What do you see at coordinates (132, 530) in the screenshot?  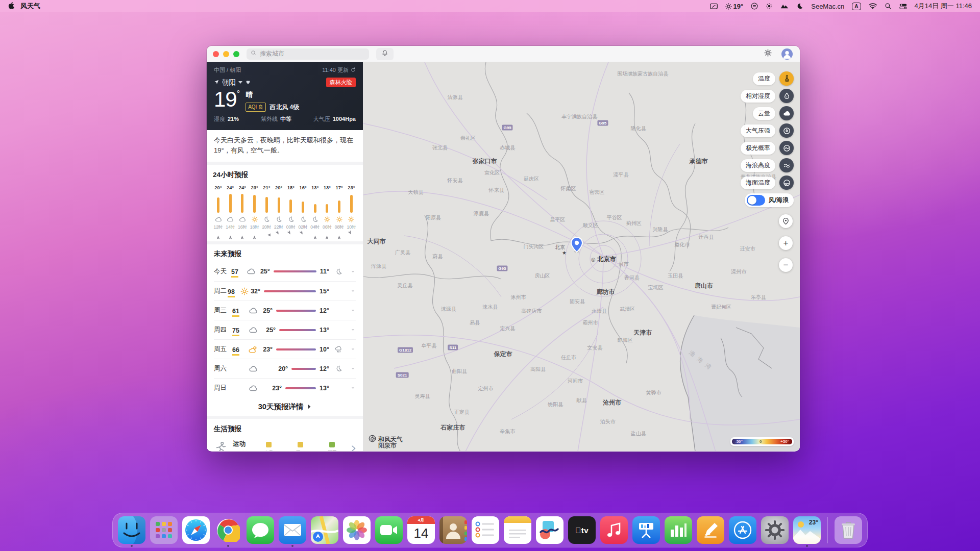 I see `dock-finder` at bounding box center [132, 530].